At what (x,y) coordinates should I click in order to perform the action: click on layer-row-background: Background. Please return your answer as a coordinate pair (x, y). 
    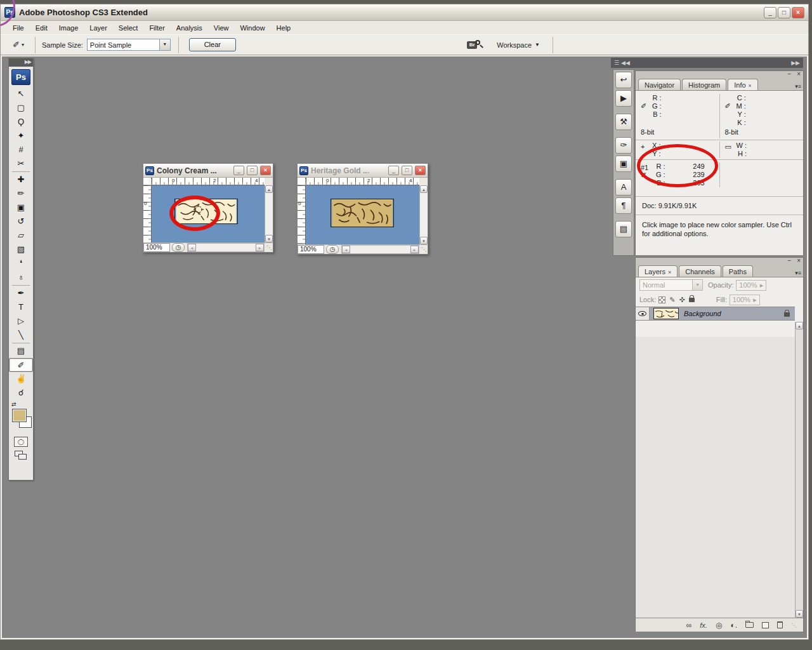
    Looking at the image, I should click on (716, 314).